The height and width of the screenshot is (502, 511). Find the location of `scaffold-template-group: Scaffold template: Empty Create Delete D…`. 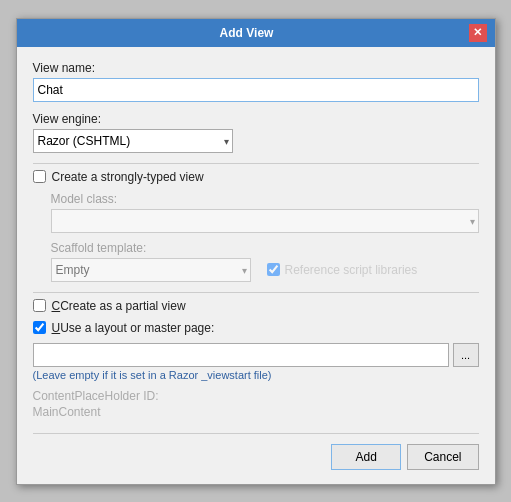

scaffold-template-group: Scaffold template: Empty Create Delete D… is located at coordinates (265, 262).